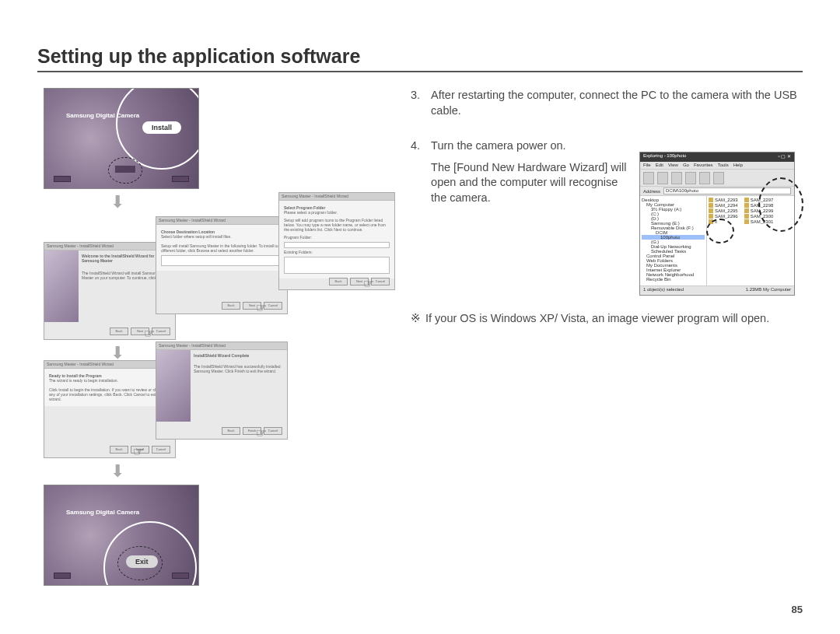  What do you see at coordinates (726, 211) in the screenshot?
I see `file-label: SAM_2295` at bounding box center [726, 211].